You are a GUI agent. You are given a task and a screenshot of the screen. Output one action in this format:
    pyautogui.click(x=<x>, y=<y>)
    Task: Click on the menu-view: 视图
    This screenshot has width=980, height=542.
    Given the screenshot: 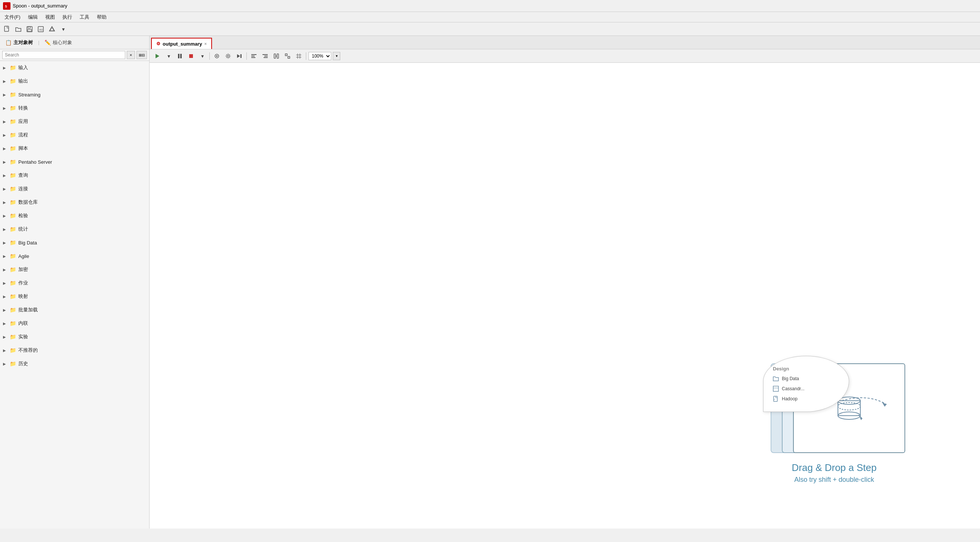 What is the action you would take?
    pyautogui.click(x=50, y=17)
    